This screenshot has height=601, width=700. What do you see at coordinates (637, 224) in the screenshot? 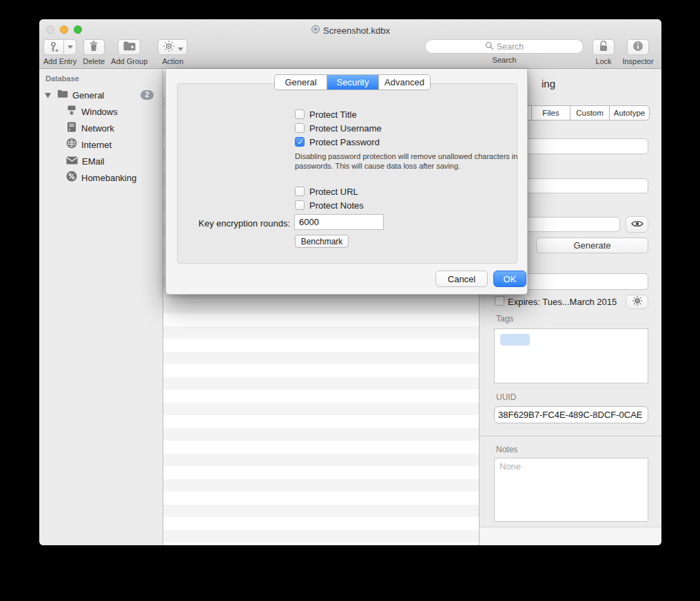
I see `reveal-password-button` at bounding box center [637, 224].